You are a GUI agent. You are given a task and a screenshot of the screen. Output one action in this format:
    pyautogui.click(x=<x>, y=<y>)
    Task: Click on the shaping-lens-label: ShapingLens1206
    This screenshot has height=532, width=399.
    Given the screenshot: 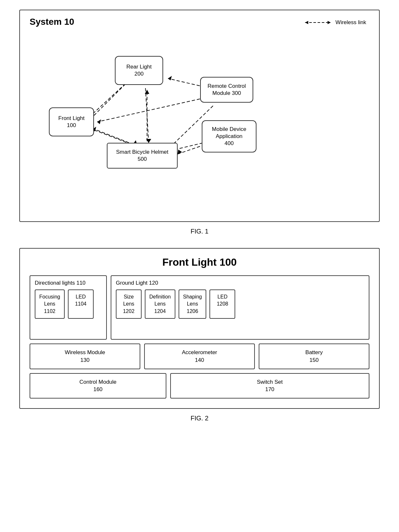 What is the action you would take?
    pyautogui.click(x=192, y=304)
    